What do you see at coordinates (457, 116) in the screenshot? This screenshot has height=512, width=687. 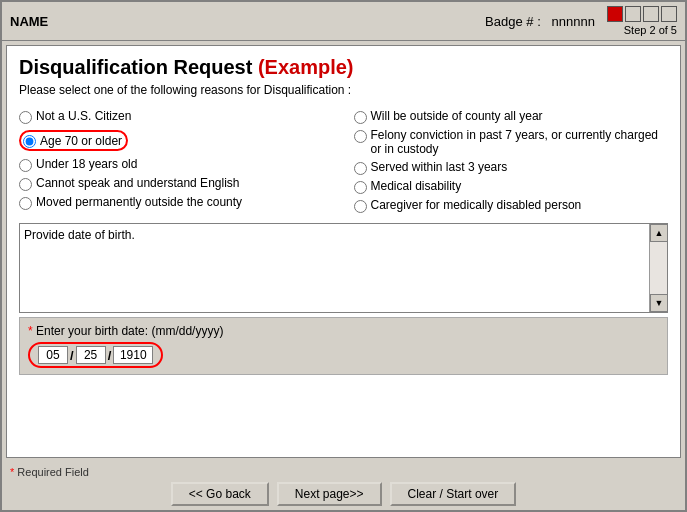 I see `label-outside-county: Will be outside of county all year` at bounding box center [457, 116].